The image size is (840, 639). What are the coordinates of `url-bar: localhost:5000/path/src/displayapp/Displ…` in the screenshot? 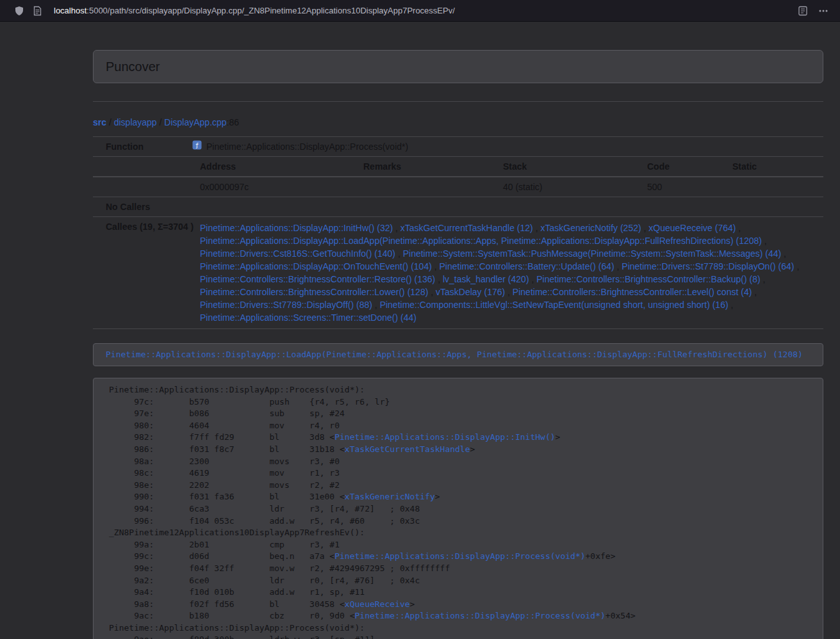 It's located at (424, 10).